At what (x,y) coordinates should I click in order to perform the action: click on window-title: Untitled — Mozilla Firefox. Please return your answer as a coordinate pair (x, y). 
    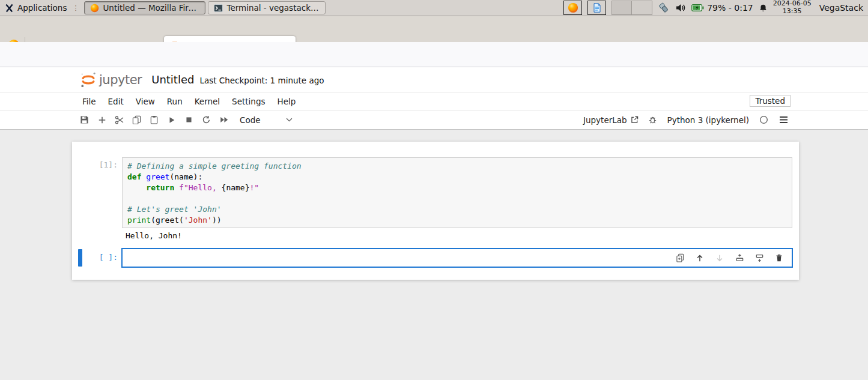
    Looking at the image, I should click on (151, 8).